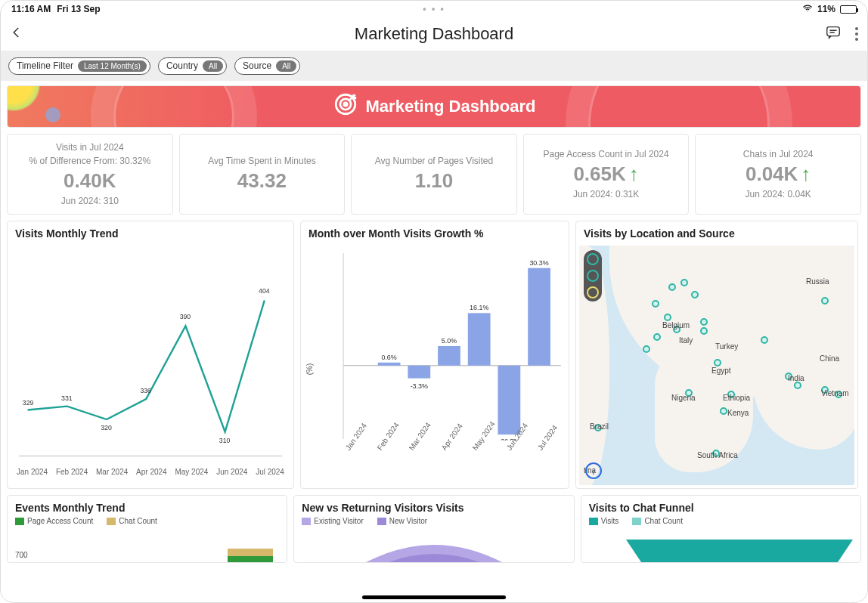  Describe the element at coordinates (268, 66) in the screenshot. I see `filter-chip-source: Source All` at that location.